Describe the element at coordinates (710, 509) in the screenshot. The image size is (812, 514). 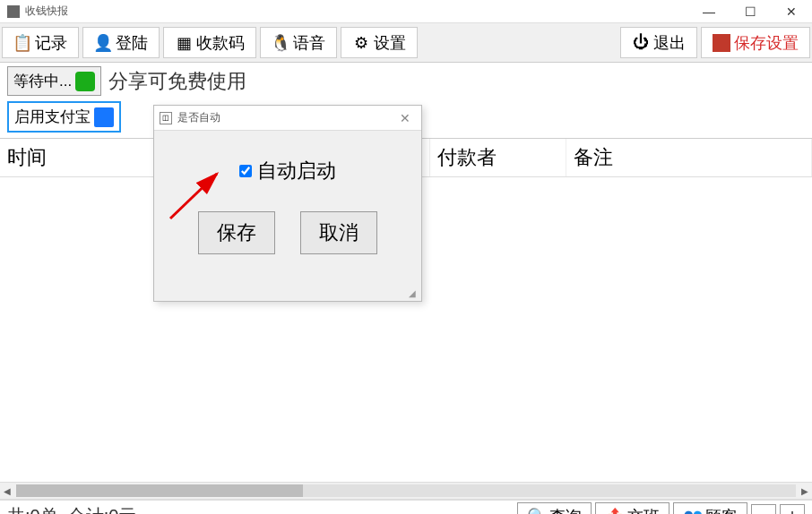
I see `customer-button: 👥 顾客` at that location.